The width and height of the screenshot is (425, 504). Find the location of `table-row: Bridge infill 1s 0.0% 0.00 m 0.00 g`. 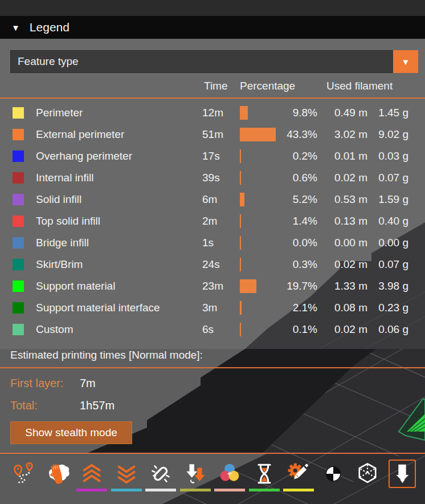

table-row: Bridge infill 1s 0.0% 0.00 m 0.00 g is located at coordinates (213, 243).